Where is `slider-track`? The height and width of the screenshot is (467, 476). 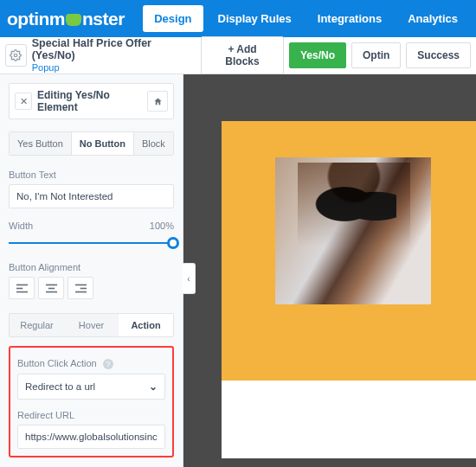
slider-track is located at coordinates (92, 243).